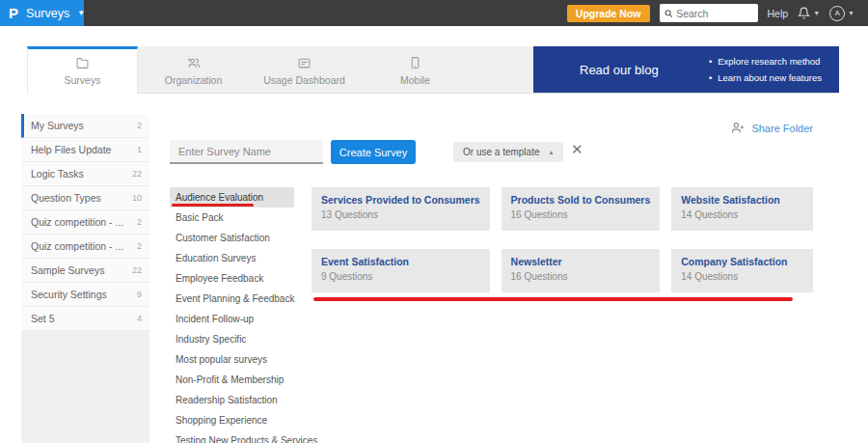 The height and width of the screenshot is (443, 868). I want to click on template-category-item: Most popular surveys, so click(231, 359).